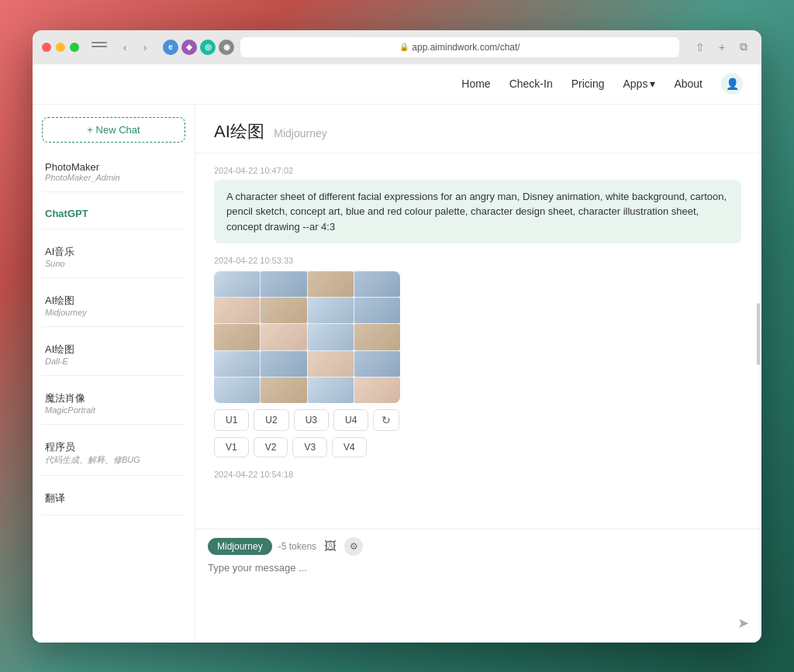 The height and width of the screenshot is (672, 794). Describe the element at coordinates (113, 410) in the screenshot. I see `sidebar-item-sub: MagicPortrait` at that location.